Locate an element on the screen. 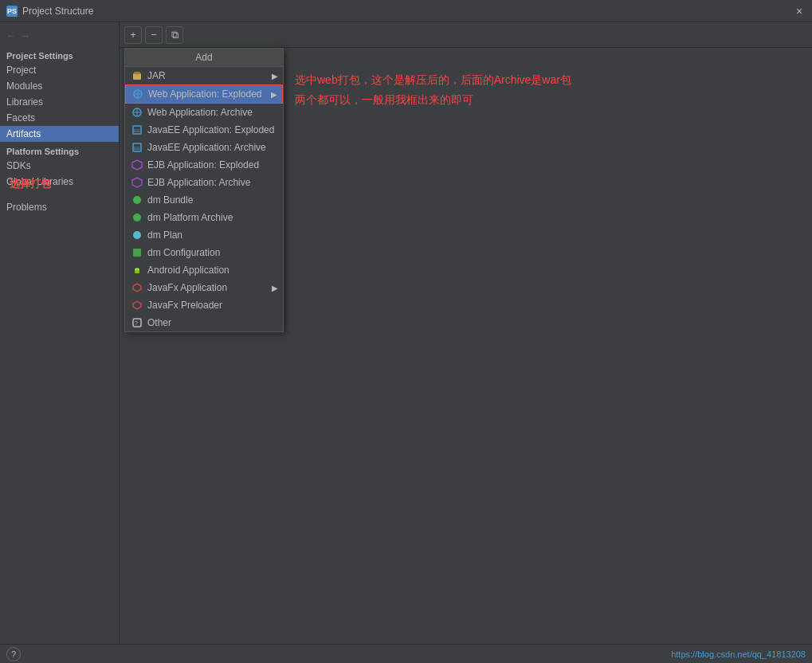 The width and height of the screenshot is (812, 663). toolbar: + − ⧉ is located at coordinates (465, 35).